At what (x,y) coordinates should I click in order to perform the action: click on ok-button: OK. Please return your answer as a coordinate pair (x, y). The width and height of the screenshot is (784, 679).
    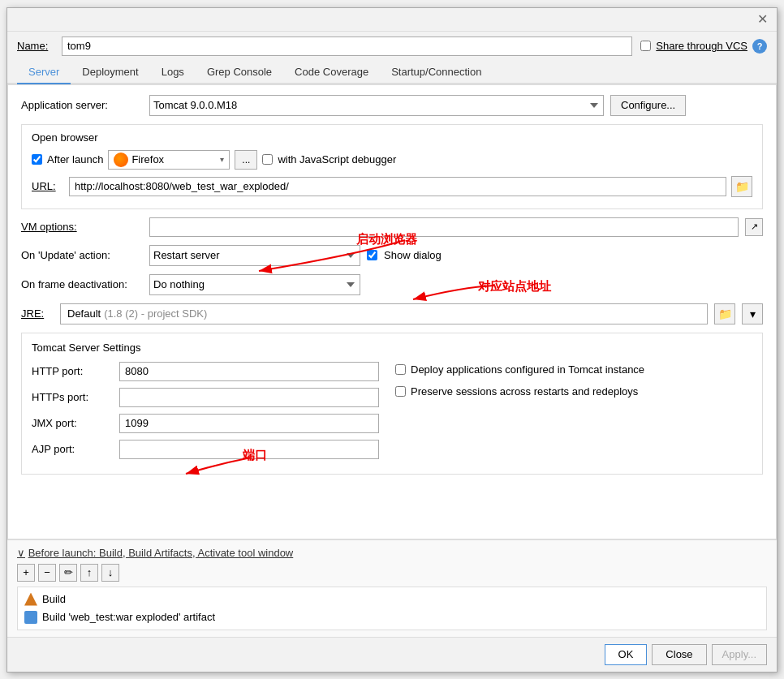
    Looking at the image, I should click on (627, 655).